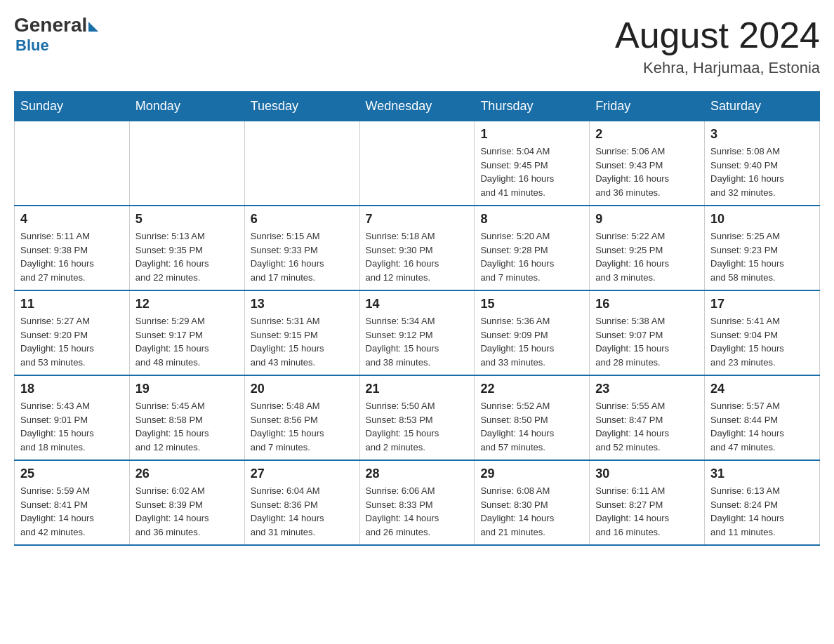  Describe the element at coordinates (762, 172) in the screenshot. I see `day-info: Sunrise: 5:08 AM Sunset: 9:40 PM Dayligh…` at that location.